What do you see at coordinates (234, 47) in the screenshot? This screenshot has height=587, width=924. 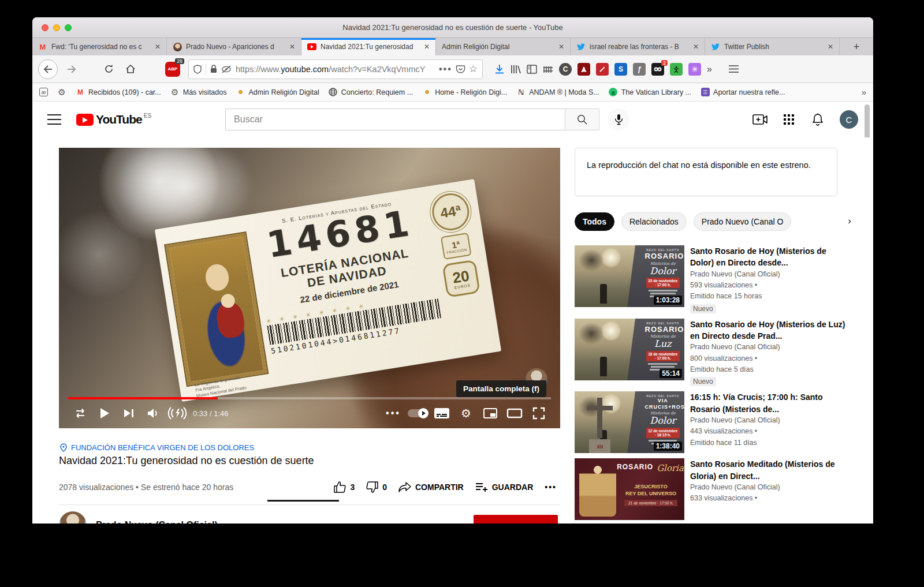 I see `tab-prado-nuevo: Prado Nuevo - Apariciones d ✕` at bounding box center [234, 47].